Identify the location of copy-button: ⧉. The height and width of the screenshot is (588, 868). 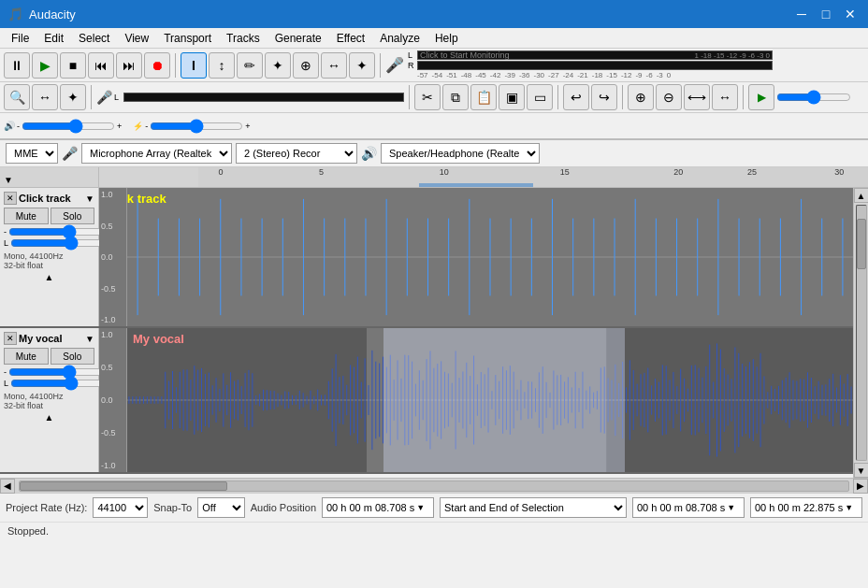
(456, 97).